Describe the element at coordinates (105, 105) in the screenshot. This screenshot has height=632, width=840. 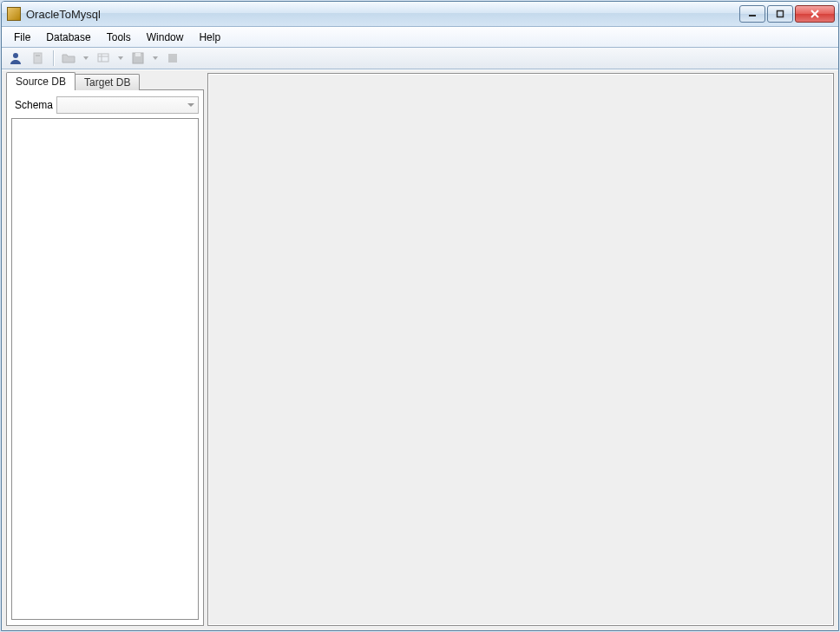
I see `schema-row: Schema` at that location.